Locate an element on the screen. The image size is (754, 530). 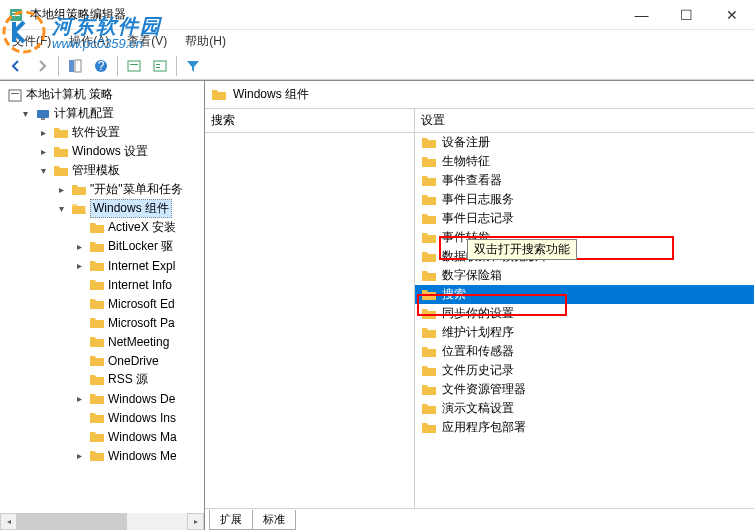
setting-app-deployment: 应用程序包部署 is located at coordinates (584, 428).